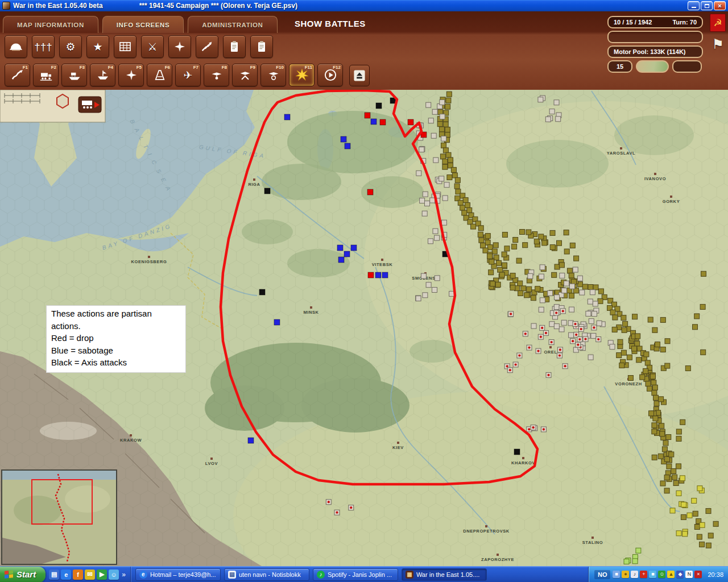  Describe the element at coordinates (270, 575) in the screenshot. I see `task-label: uten navn - Notisblokk` at that location.